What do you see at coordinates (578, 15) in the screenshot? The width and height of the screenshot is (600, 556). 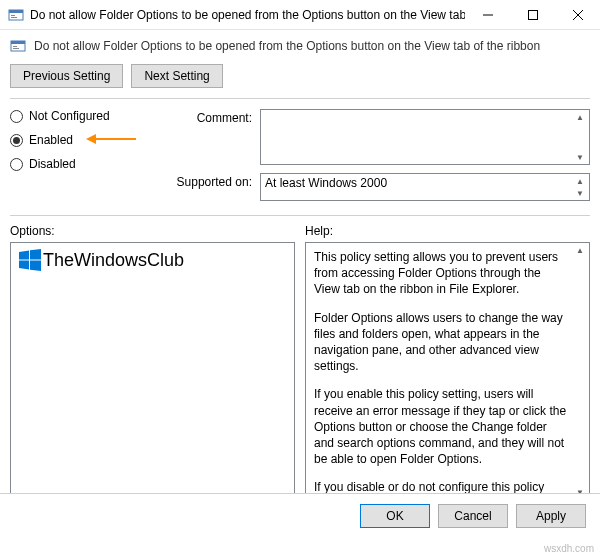 I see `close-button` at bounding box center [578, 15].